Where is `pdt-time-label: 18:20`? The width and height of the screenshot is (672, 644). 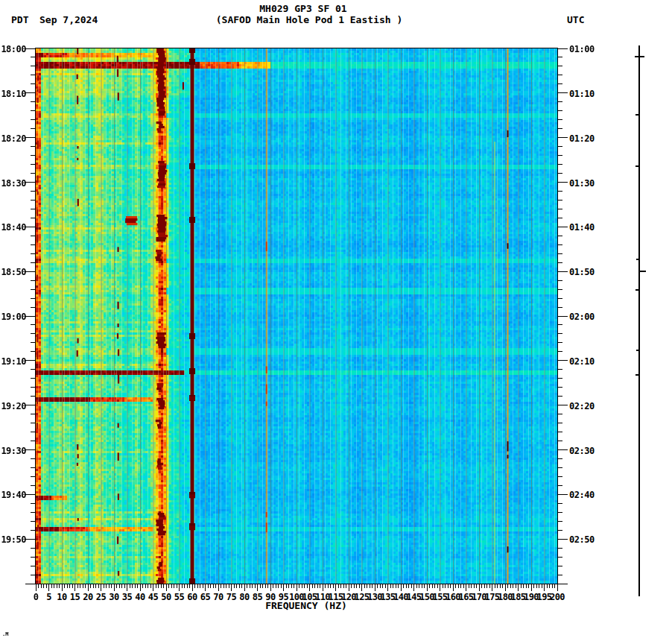 pdt-time-label: 18:20 is located at coordinates (13, 139).